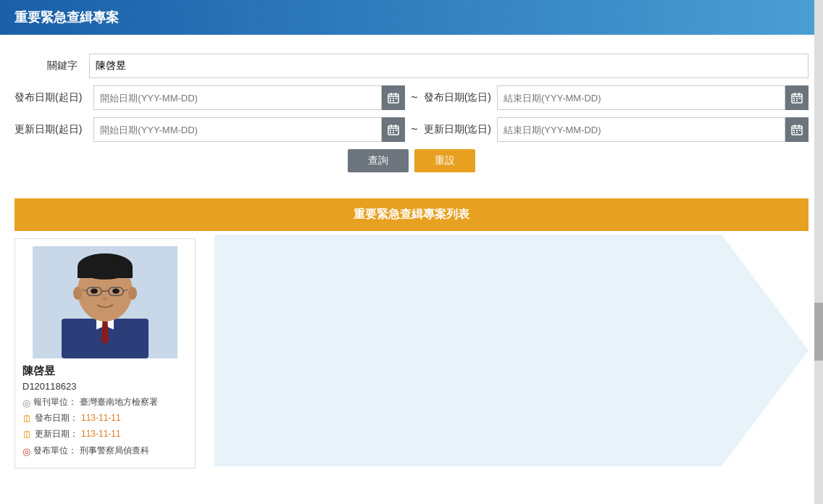  Describe the element at coordinates (393, 130) in the screenshot. I see `update-date-start-calendar-button` at that location.